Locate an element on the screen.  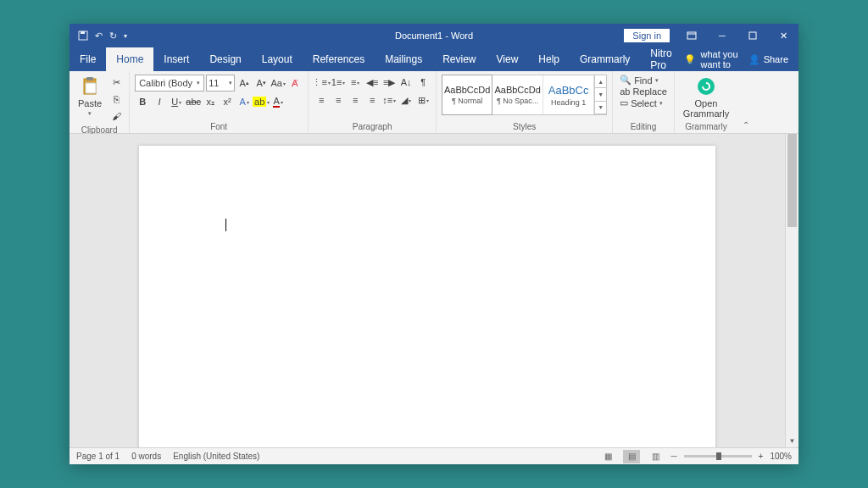
zoom-slider is located at coordinates (718, 456).